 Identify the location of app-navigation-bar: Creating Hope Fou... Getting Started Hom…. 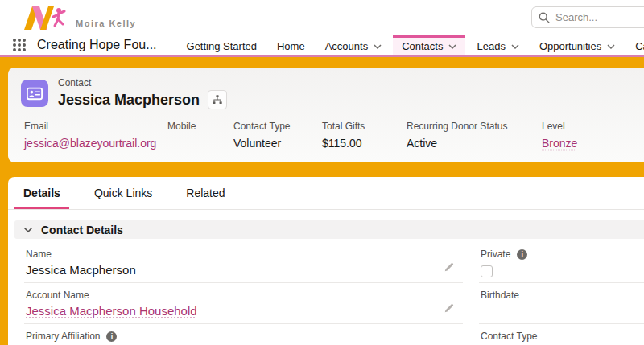
(322, 45).